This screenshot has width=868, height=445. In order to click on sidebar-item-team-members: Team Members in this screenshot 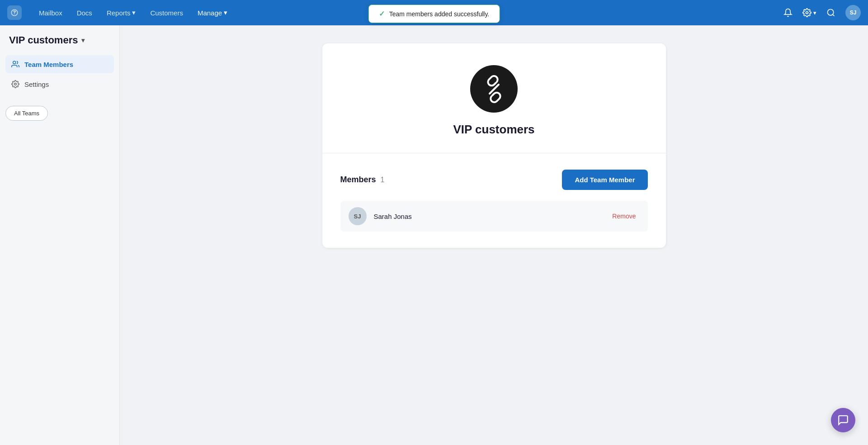, I will do `click(60, 64)`.